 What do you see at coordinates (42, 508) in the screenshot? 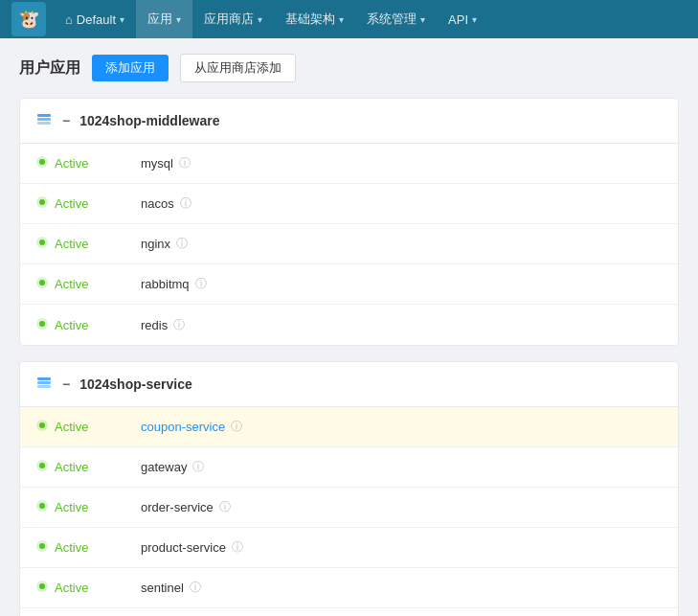
I see `status-icon-order` at bounding box center [42, 508].